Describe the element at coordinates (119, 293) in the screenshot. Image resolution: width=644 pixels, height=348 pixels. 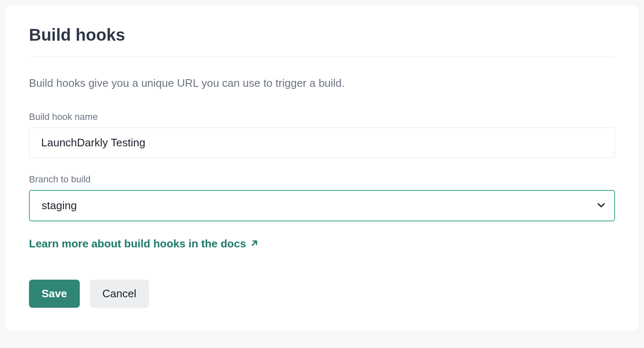
I see `cancel-button: Cancel` at that location.